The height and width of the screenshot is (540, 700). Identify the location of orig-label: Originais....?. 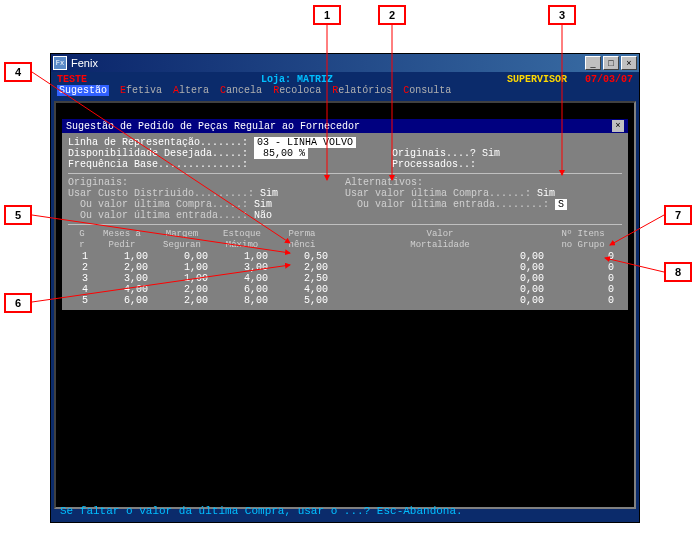
(434, 154).